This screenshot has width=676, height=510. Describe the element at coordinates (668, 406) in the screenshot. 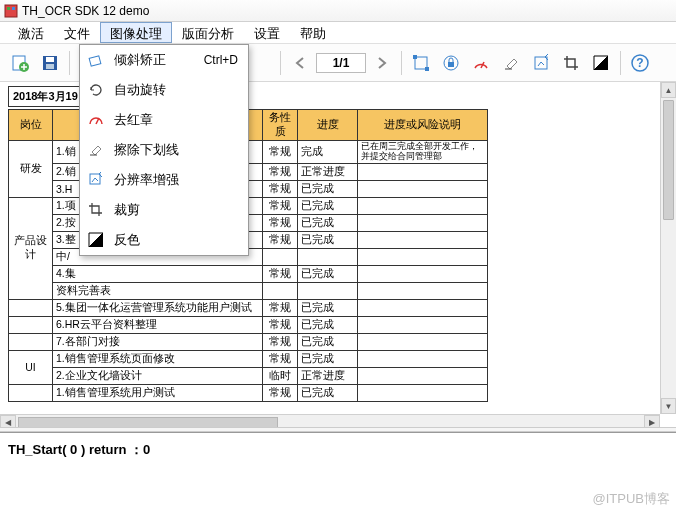

I see `scroll-down-icon: ▼` at that location.